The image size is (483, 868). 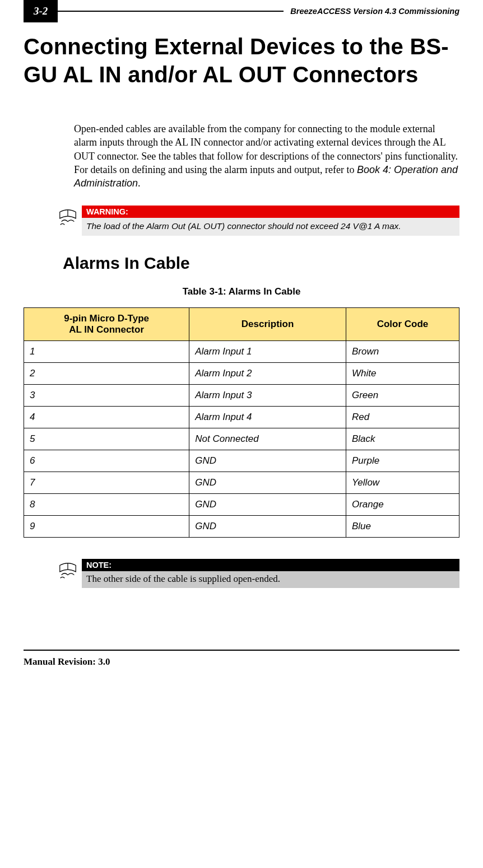 I want to click on table-row: 7 GND Yellow, so click(x=242, y=483).